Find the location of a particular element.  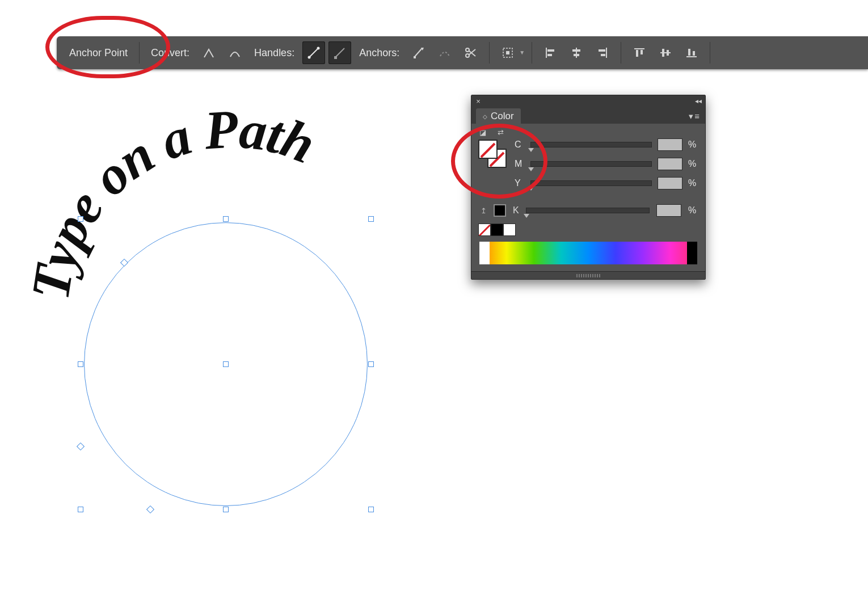

color-tab: ◇ Color is located at coordinates (498, 116).